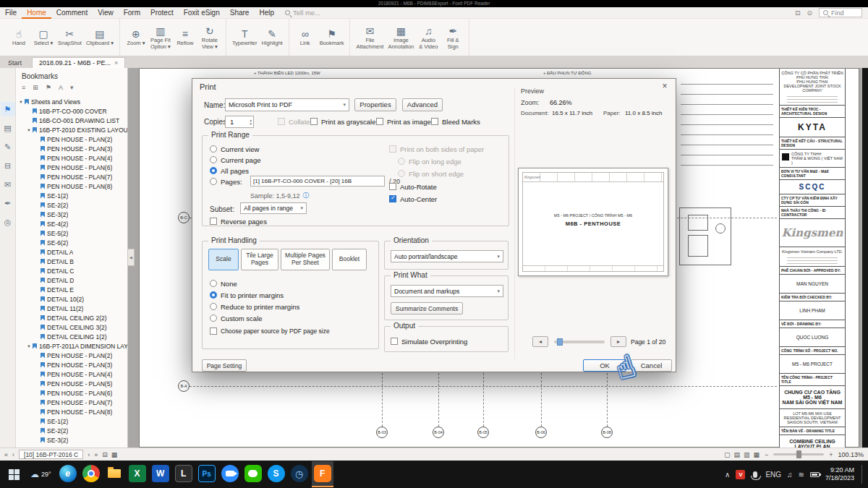  I want to click on panel-layers-icon: ⊟, so click(8, 166).